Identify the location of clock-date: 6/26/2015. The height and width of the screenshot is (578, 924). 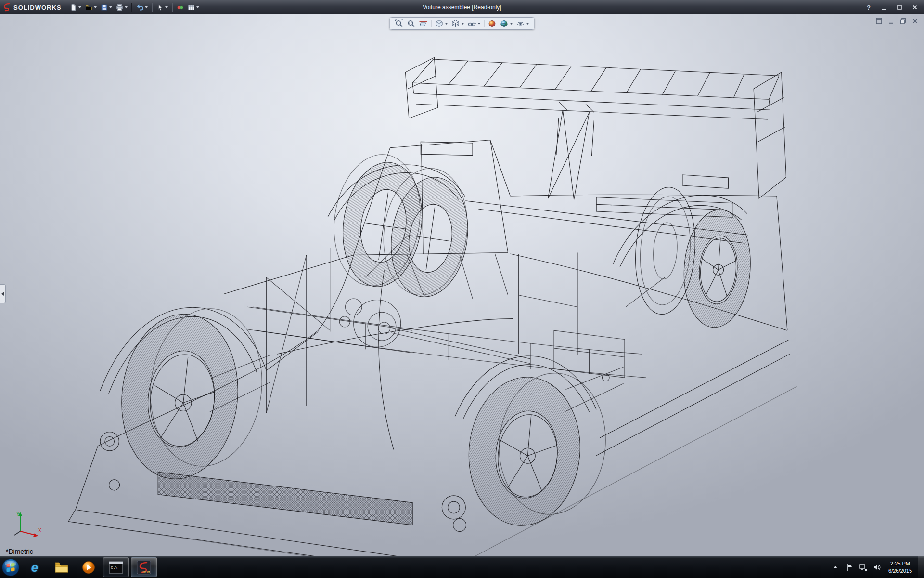
(900, 571).